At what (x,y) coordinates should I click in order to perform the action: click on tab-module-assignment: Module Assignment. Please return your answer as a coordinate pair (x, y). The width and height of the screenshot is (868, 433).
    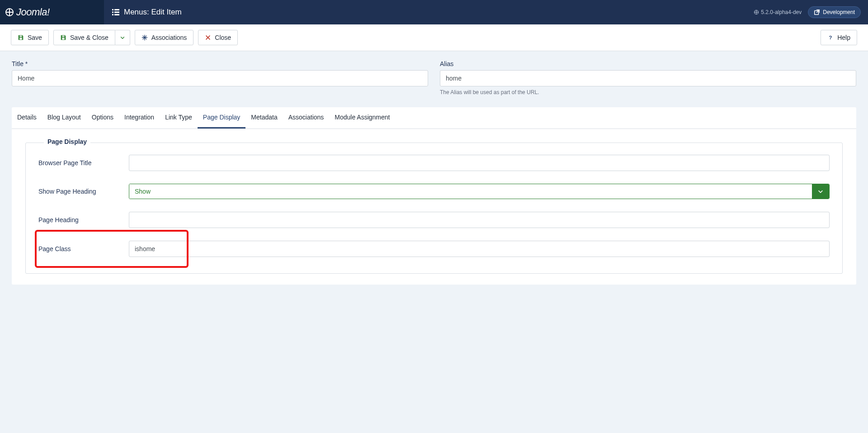
    Looking at the image, I should click on (362, 118).